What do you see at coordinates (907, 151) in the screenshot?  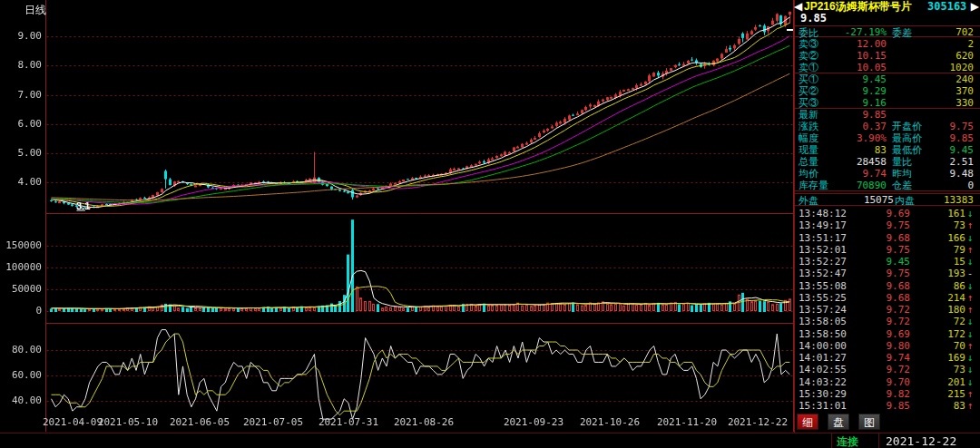 I see `info-label-2: 最低价` at bounding box center [907, 151].